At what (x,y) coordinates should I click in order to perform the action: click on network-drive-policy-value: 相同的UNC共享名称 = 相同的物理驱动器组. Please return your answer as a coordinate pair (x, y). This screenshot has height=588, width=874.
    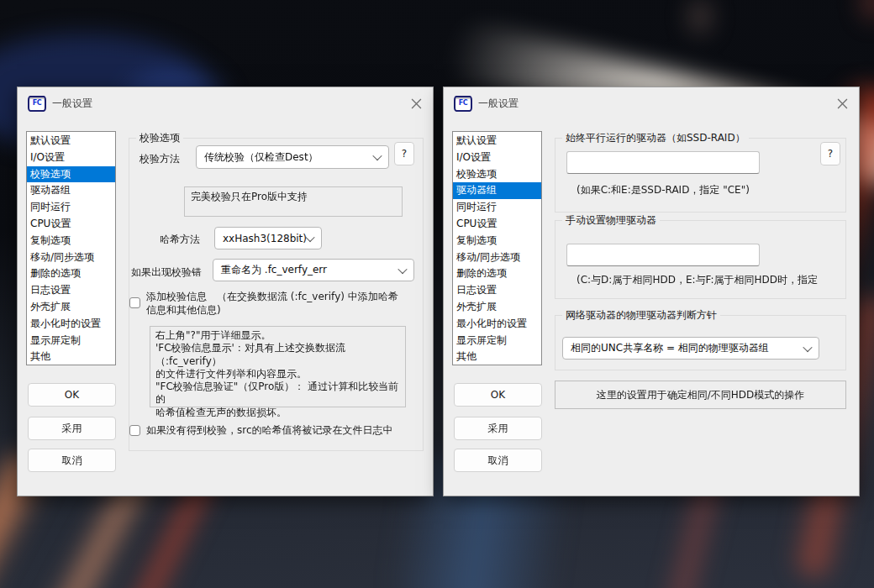
    Looking at the image, I should click on (670, 348).